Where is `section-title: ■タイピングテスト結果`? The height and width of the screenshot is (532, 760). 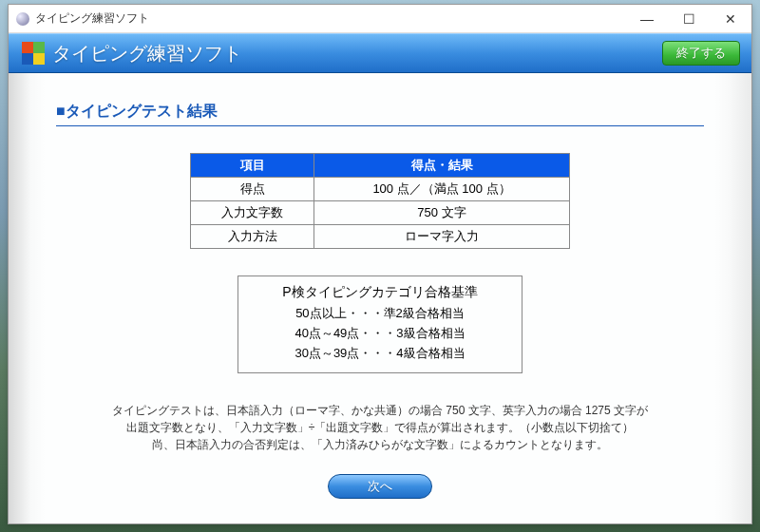 section-title: ■タイピングテスト結果 is located at coordinates (380, 114).